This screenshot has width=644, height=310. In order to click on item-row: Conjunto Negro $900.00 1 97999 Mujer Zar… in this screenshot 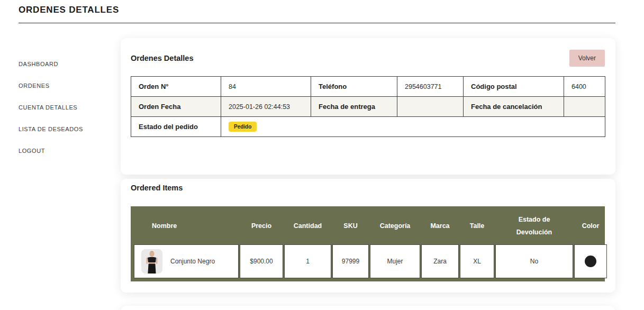, I will do `click(370, 261)`.